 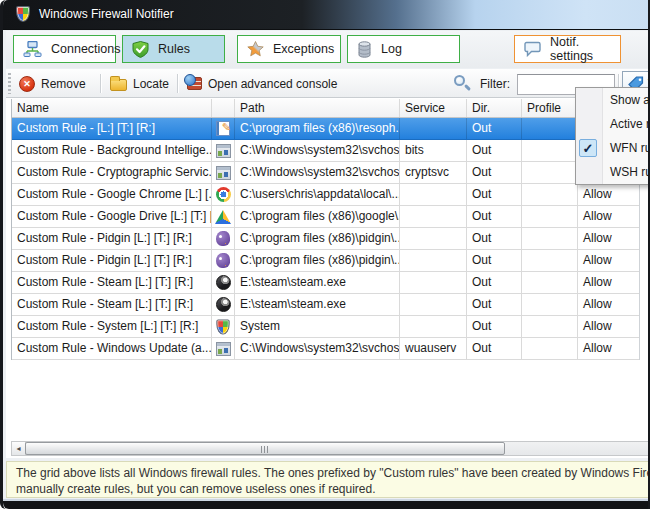 What do you see at coordinates (434, 108) in the screenshot?
I see `header-service: Service` at bounding box center [434, 108].